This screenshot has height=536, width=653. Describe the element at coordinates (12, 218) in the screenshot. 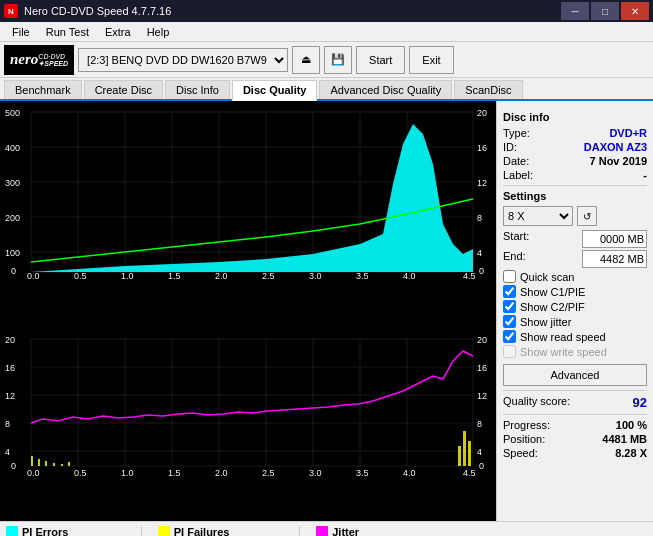

I see `svg-text: 200` at that location.